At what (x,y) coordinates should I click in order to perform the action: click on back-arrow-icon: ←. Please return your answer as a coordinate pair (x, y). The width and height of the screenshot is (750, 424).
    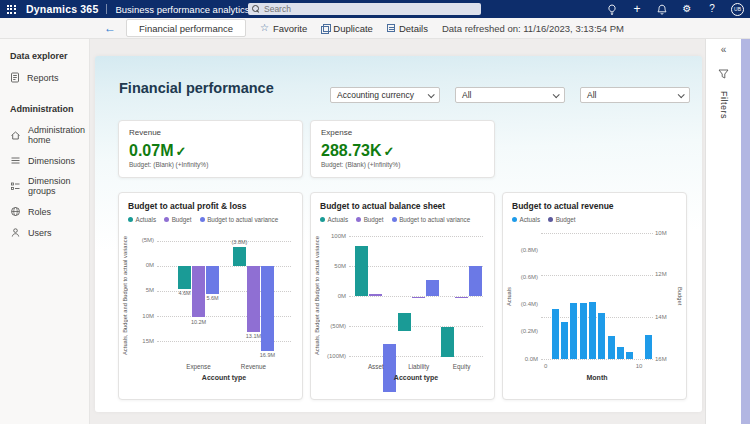
    Looking at the image, I should click on (110, 28).